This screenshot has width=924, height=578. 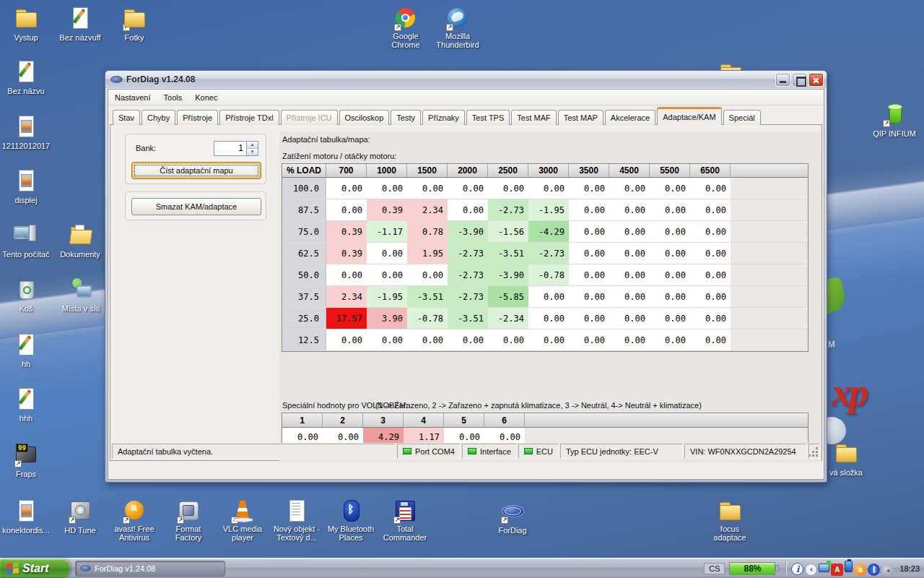 What do you see at coordinates (405, 511) in the screenshot?
I see `floppy-icon` at bounding box center [405, 511].